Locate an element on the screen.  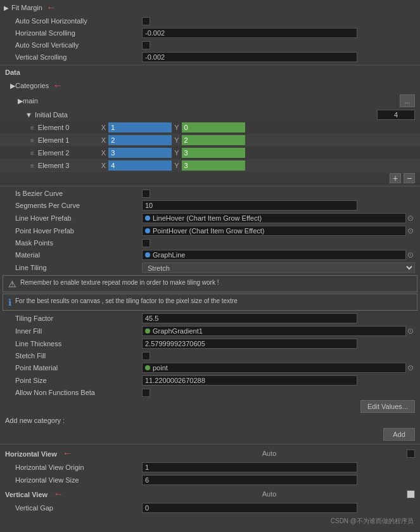
stetch-fill-checkbox is located at coordinates (146, 356).